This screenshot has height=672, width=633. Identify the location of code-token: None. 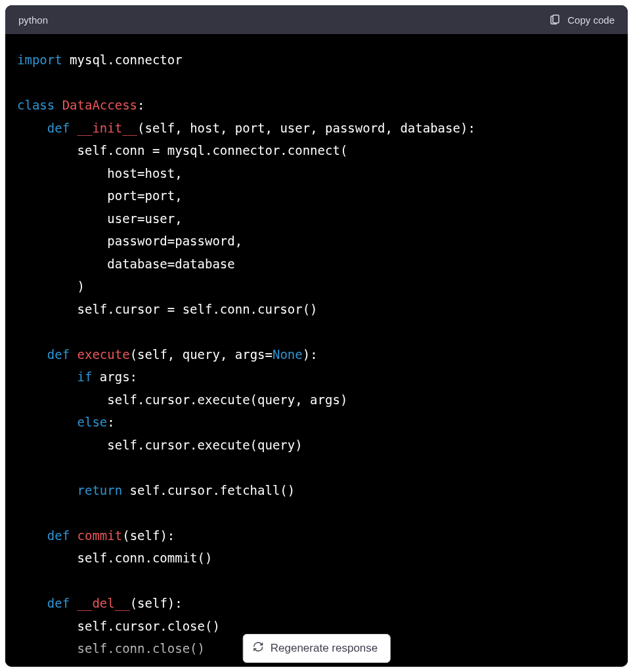
(288, 354).